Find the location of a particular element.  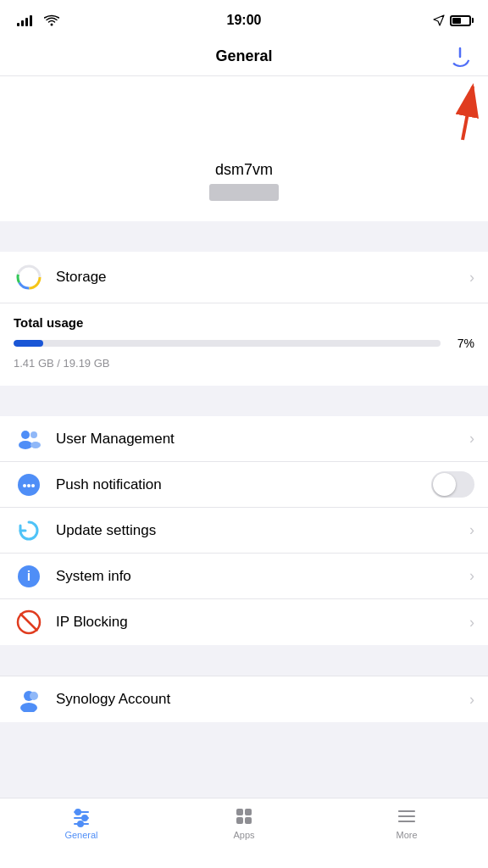

storage-menu-item: Storage › is located at coordinates (244, 278).